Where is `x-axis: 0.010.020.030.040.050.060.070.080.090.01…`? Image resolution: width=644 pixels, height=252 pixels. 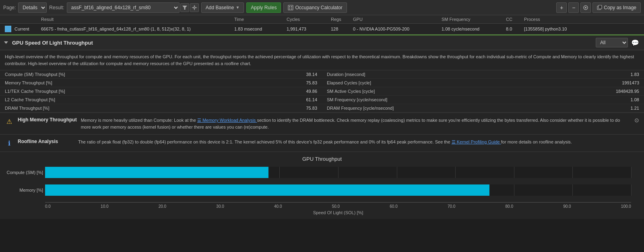 x-axis: 0.010.020.030.040.050.060.070.080.090.01… is located at coordinates (338, 205).